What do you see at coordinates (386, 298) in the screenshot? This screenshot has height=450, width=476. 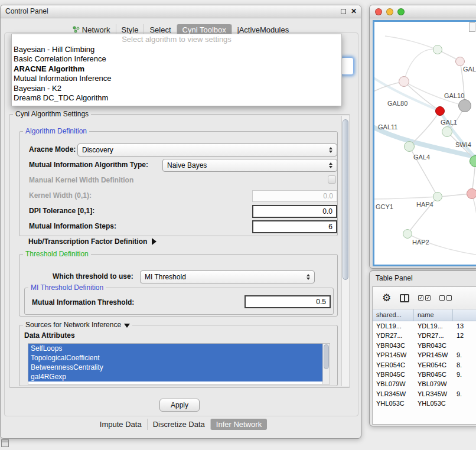 I see `settings-gear-icon: ⚙` at bounding box center [386, 298].